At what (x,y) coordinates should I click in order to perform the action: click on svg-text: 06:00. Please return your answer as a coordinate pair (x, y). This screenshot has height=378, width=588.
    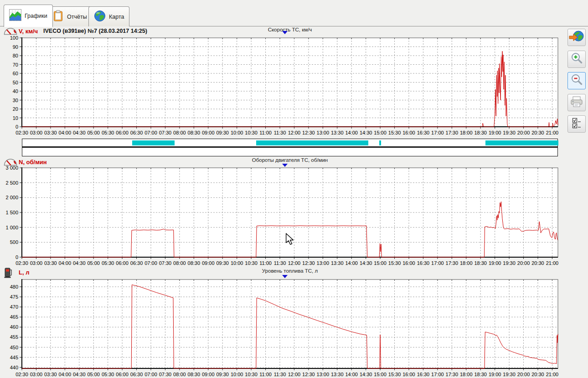
    Looking at the image, I should click on (122, 263).